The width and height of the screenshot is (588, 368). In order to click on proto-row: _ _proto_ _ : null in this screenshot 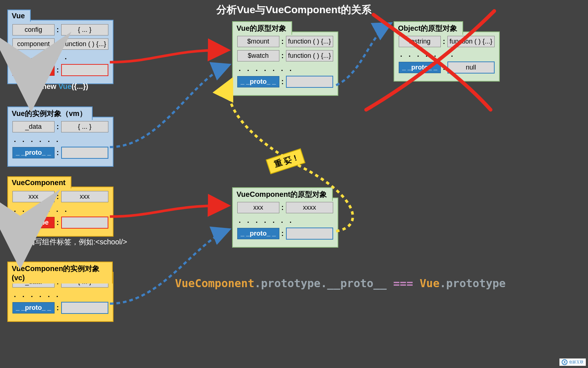, I will do `click(447, 67)`.